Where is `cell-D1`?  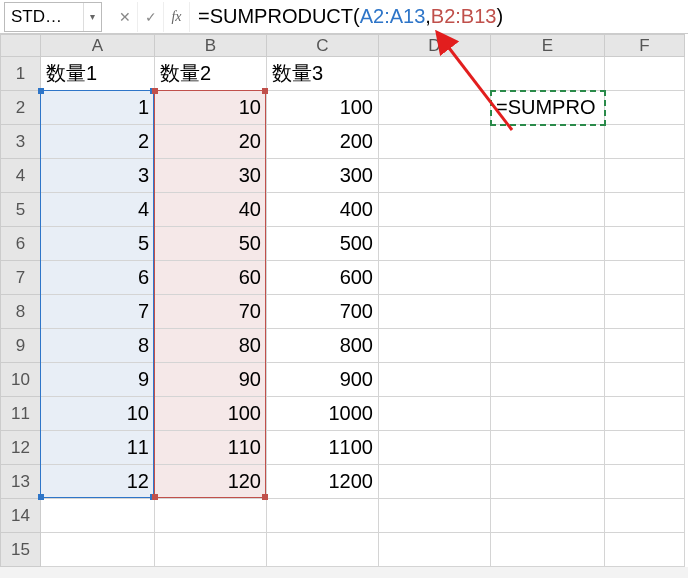 cell-D1 is located at coordinates (435, 74).